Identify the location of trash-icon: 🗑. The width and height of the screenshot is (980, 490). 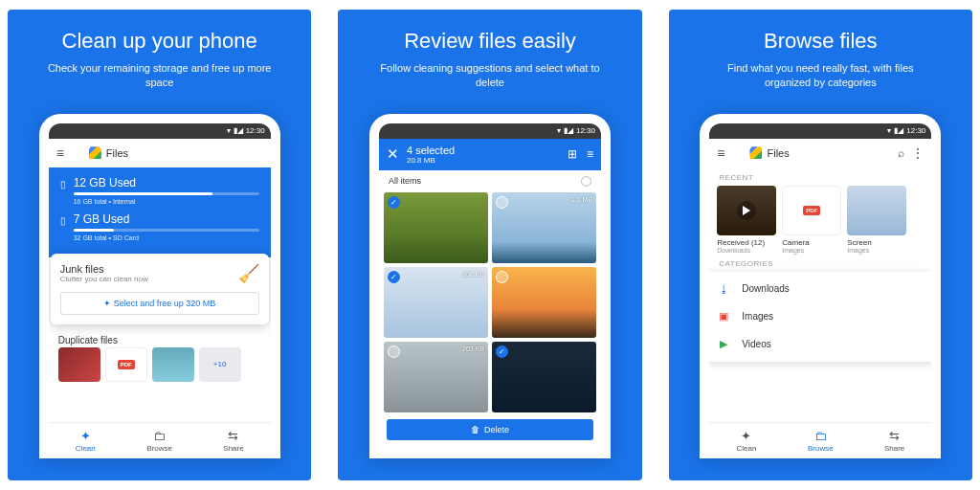
(475, 430).